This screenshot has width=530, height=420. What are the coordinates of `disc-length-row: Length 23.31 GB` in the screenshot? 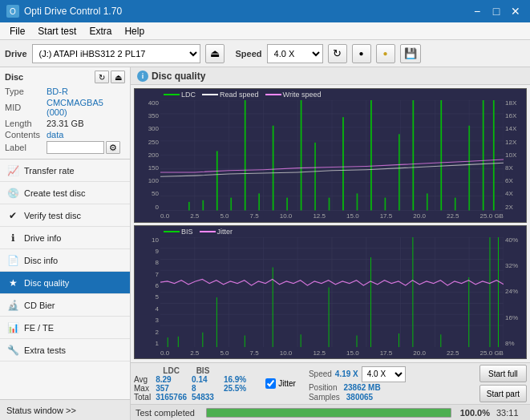 It's located at (65, 123).